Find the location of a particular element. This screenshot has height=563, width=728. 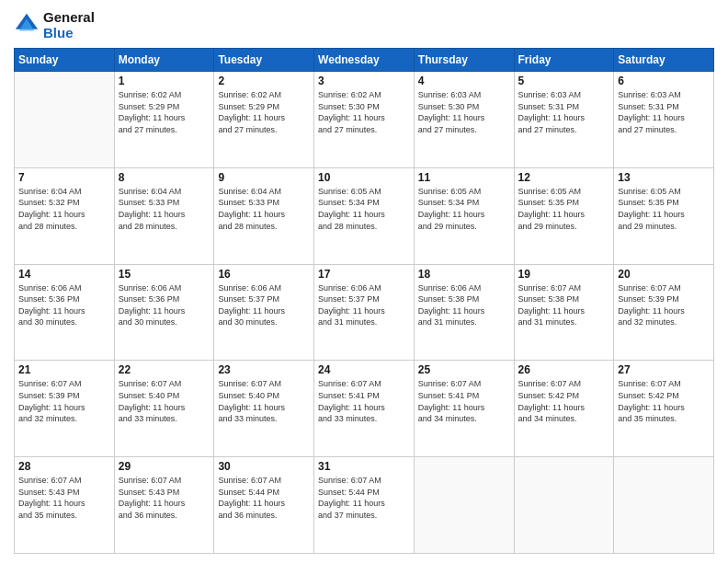

calendar-cell: 13Sunrise: 6:05 AM Sunset: 5:35 PM Dayli… is located at coordinates (664, 215).